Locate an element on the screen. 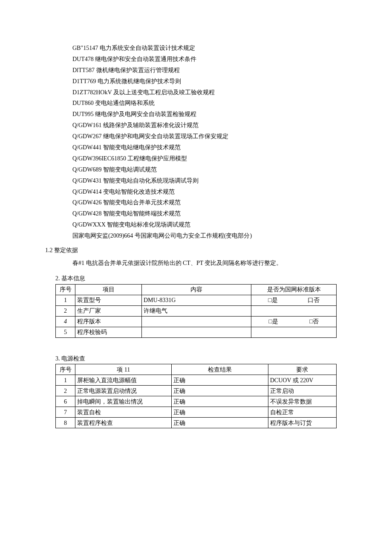 This screenshot has height=555, width=392. section-2-title: 2. 基本信息 is located at coordinates (196, 279).